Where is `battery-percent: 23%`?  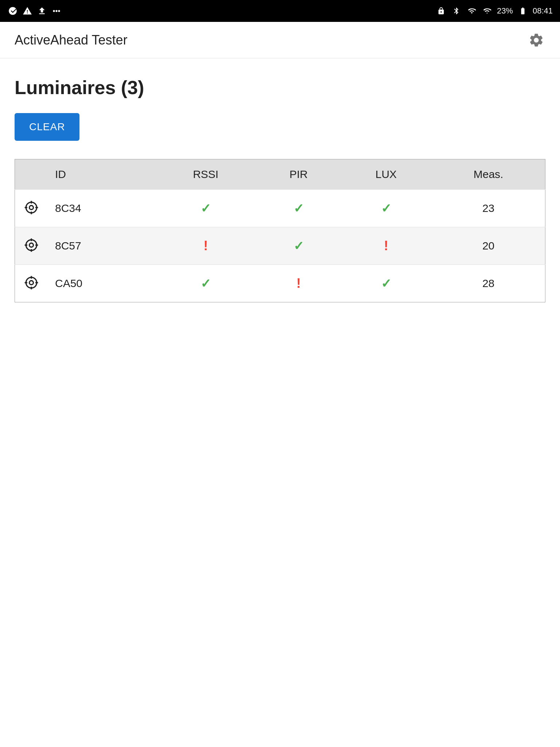
battery-percent: 23% is located at coordinates (505, 11).